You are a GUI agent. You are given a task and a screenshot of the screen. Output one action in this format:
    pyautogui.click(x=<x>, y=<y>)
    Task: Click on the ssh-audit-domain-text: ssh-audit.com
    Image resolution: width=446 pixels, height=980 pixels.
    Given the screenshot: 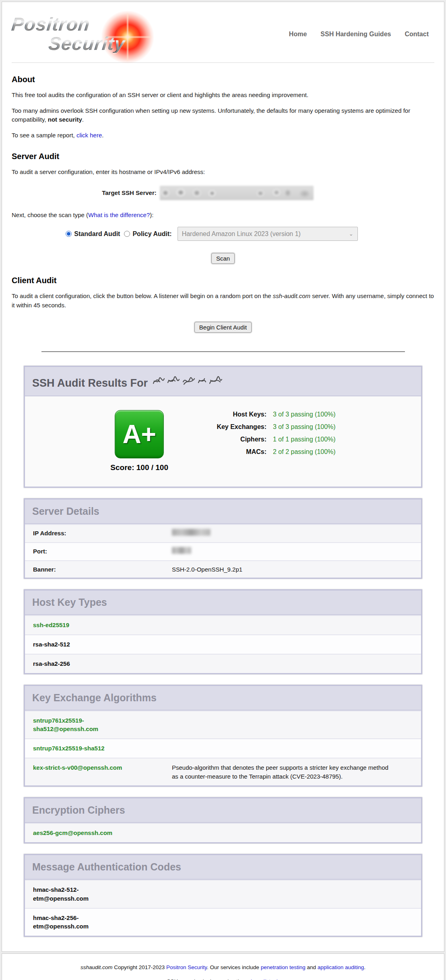 What is the action you would take?
    pyautogui.click(x=291, y=296)
    